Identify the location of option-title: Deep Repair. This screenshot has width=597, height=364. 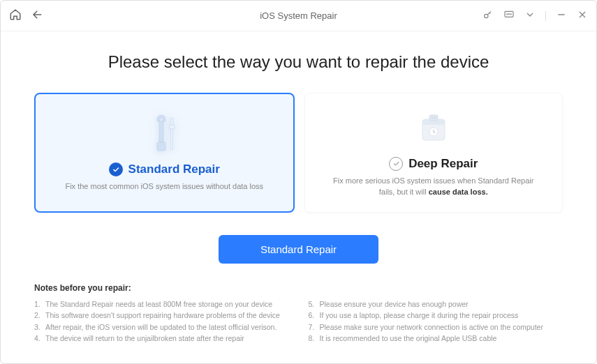
(443, 164).